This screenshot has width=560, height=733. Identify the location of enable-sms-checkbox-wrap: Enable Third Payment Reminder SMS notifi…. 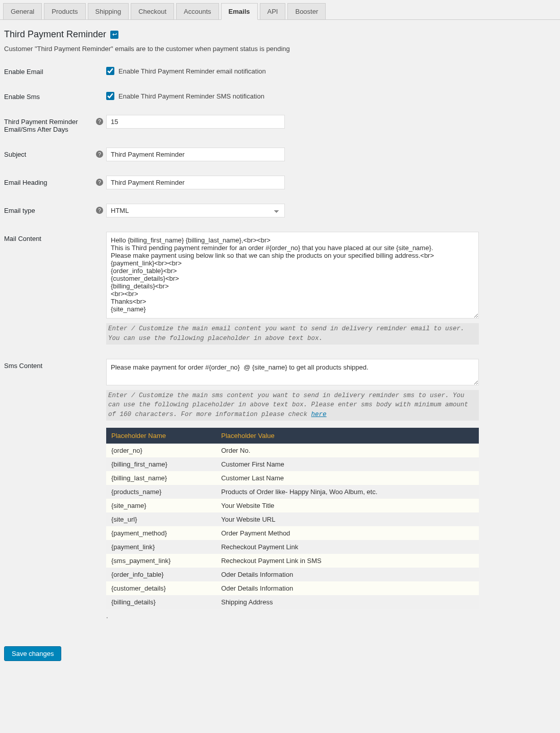
(293, 95).